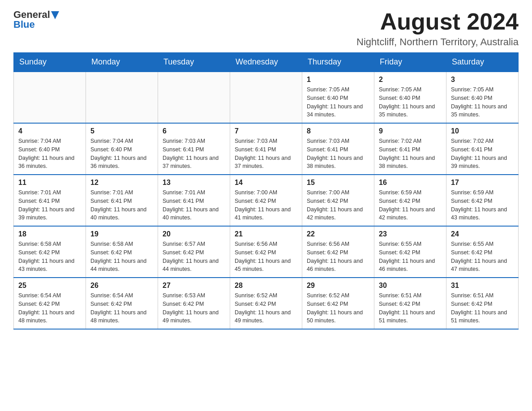  I want to click on day-info: Sunrise: 7:04 AMSunset: 6:40 PMDaylight:…, so click(122, 154).